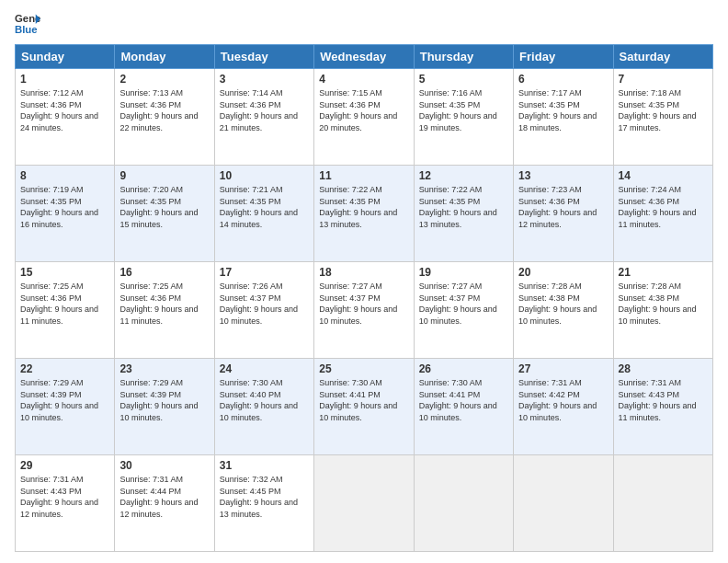  Describe the element at coordinates (265, 465) in the screenshot. I see `day-number: 31` at that location.